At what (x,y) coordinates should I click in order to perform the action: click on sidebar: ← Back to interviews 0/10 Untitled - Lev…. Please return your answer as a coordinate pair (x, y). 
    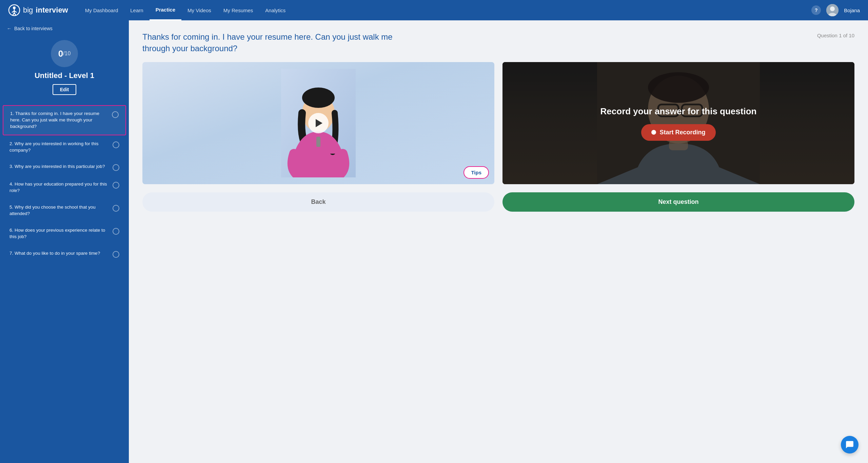
    Looking at the image, I should click on (64, 242).